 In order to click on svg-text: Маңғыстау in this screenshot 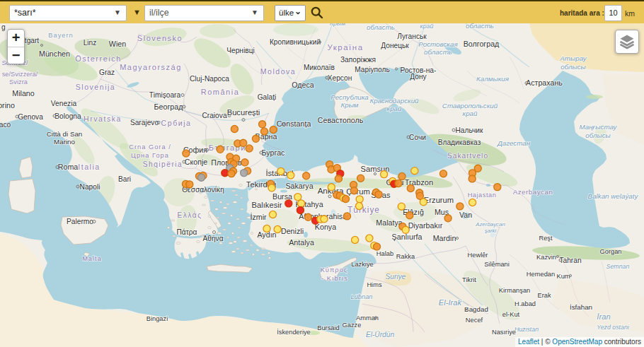, I will do `click(599, 127)`.